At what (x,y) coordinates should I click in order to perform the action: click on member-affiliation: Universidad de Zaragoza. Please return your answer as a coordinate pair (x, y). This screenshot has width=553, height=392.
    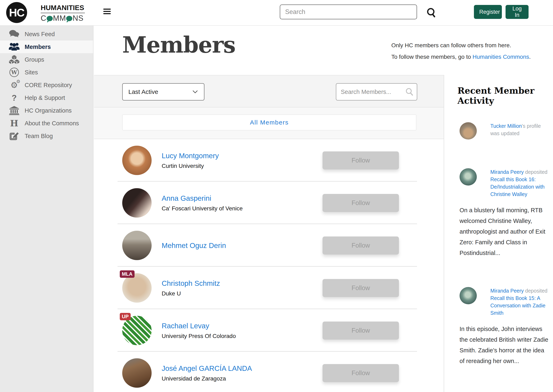
    Looking at the image, I should click on (207, 378).